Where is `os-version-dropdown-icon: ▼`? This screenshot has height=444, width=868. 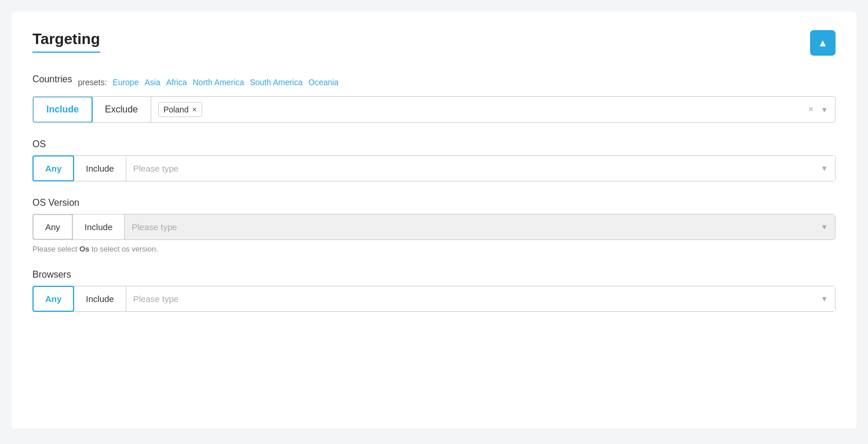 os-version-dropdown-icon: ▼ is located at coordinates (824, 227).